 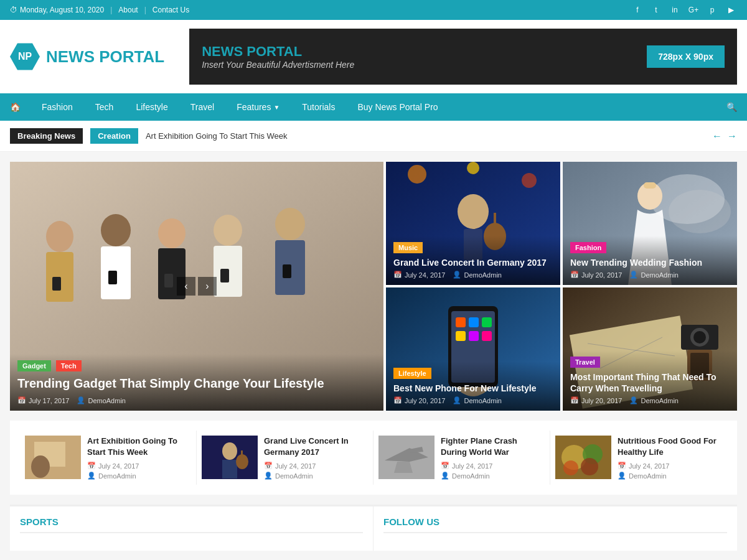 I want to click on ad-size-badge: 728px X 90px, so click(x=686, y=57).